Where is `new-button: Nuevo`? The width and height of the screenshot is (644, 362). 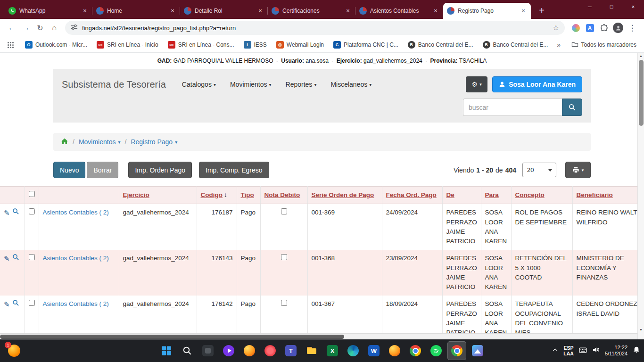 new-button: Nuevo is located at coordinates (69, 170).